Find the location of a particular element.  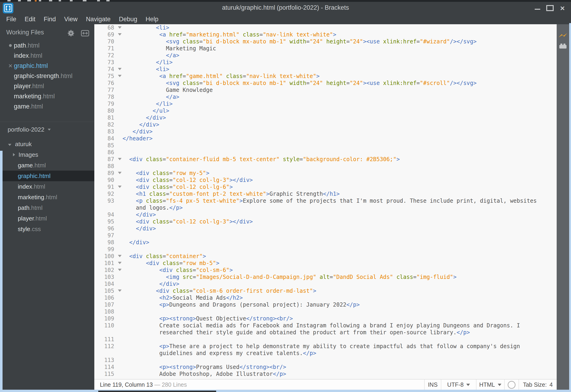

code-line-77: 77 Game Knowledge is located at coordinates (326, 90).